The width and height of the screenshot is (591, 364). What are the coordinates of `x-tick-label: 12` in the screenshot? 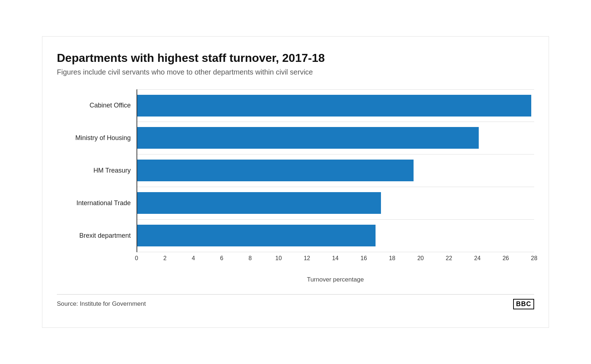 It's located at (307, 258).